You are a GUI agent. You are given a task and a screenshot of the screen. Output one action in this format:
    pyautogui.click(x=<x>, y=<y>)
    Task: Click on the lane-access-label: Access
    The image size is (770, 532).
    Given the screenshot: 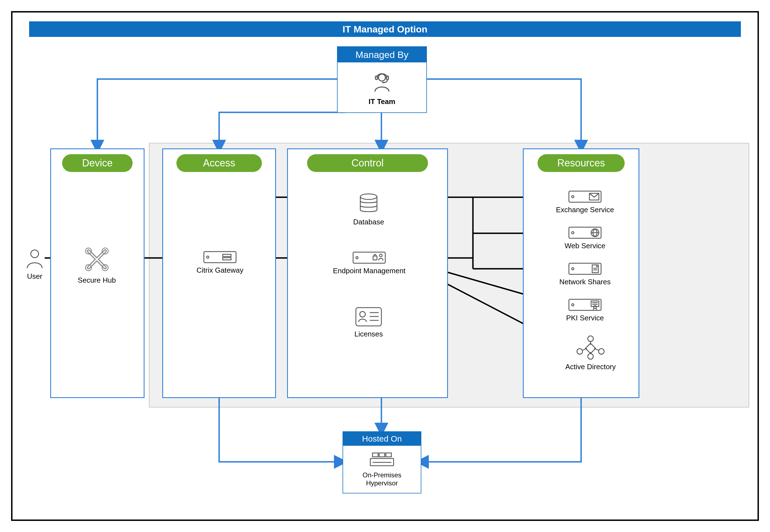 What is the action you would take?
    pyautogui.click(x=219, y=163)
    